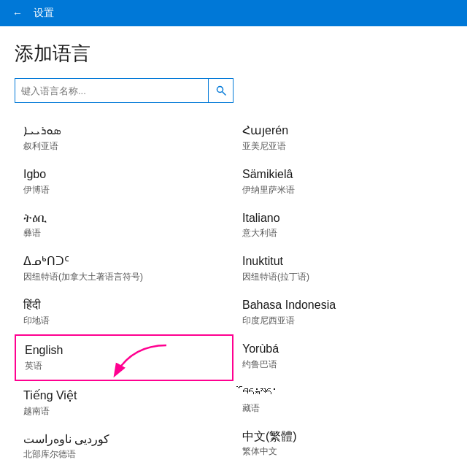  I want to click on lang-item: ᐃᓄᒃᑎᑐᑦ因纽特语(加拿大土著语言符号), so click(124, 269).